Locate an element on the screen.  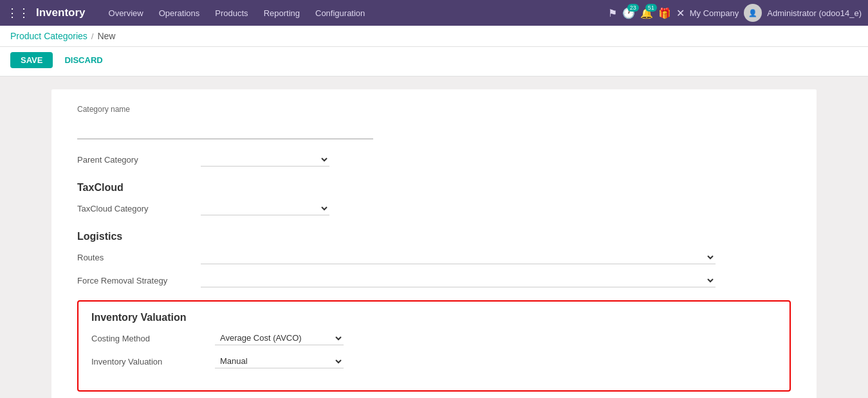
costing-method-label: Costing Method is located at coordinates (149, 338).